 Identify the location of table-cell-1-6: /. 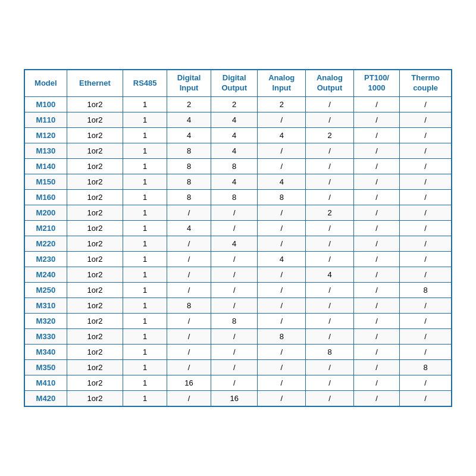
(330, 120).